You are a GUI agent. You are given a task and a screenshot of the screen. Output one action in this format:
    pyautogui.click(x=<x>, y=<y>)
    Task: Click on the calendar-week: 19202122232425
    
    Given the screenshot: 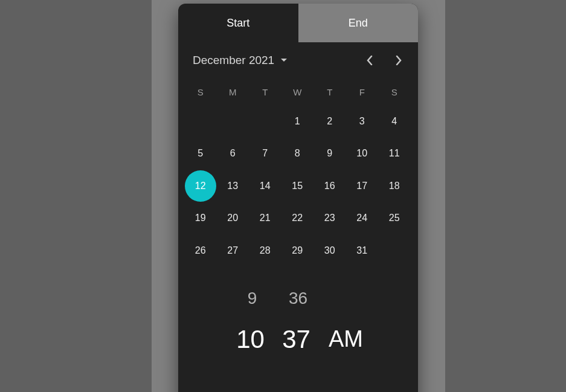 What is the action you would take?
    pyautogui.click(x=298, y=219)
    